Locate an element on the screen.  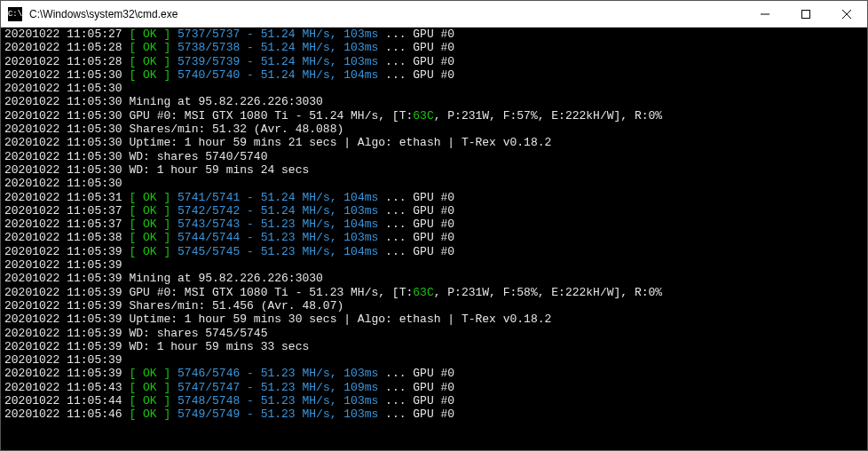
maximize-icon is located at coordinates (806, 14).